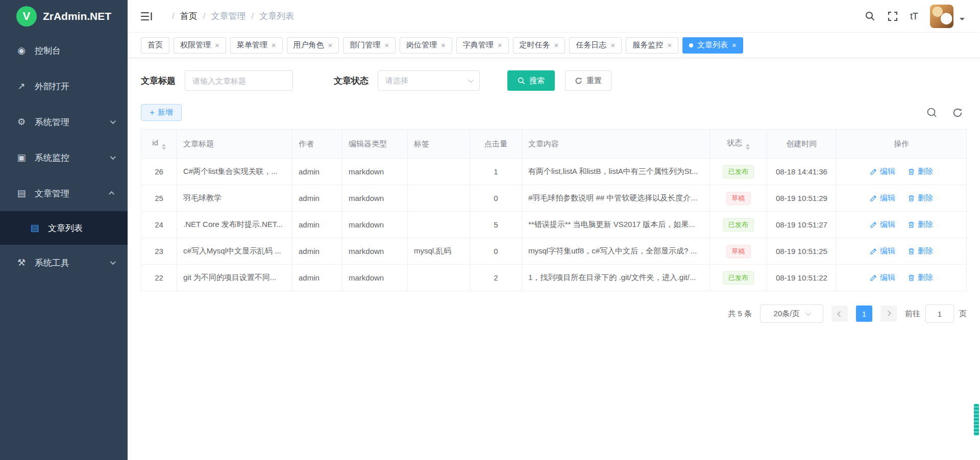 This screenshot has width=980, height=460. Describe the element at coordinates (21, 50) in the screenshot. I see `dashboard-icon: ◉` at that location.